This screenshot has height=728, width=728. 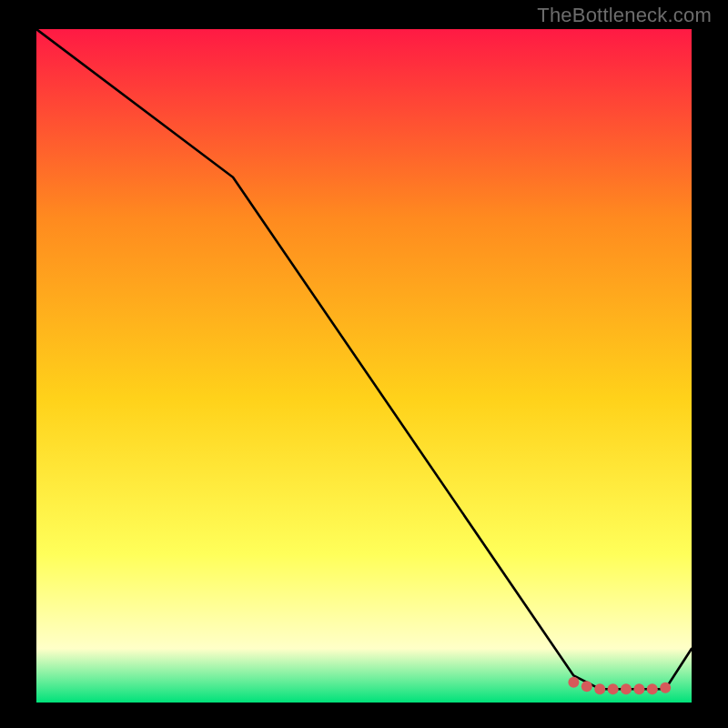 What do you see at coordinates (624, 15) in the screenshot?
I see `watermark-text: TheBottleneck.com` at bounding box center [624, 15].